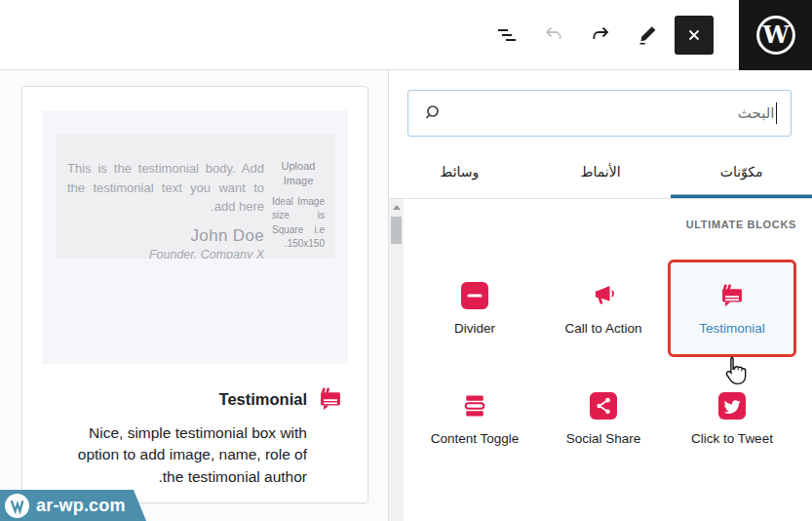  I want to click on block-item-click-to-tweet: Click to Tweet, so click(732, 419).